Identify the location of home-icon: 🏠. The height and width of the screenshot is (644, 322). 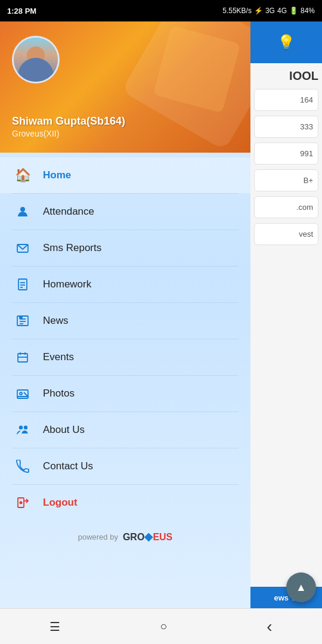
(23, 175).